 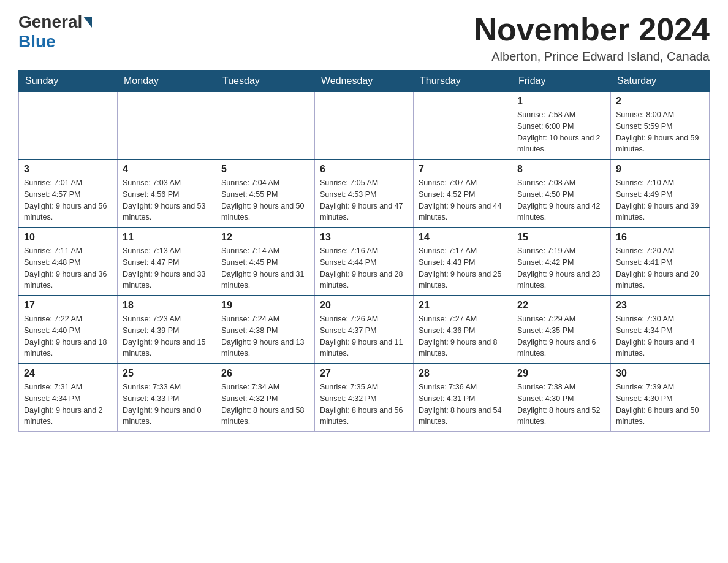 I want to click on day-info: Sunrise: 7:39 AM Sunset: 4:30 PM Dayligh…, so click(x=660, y=405).